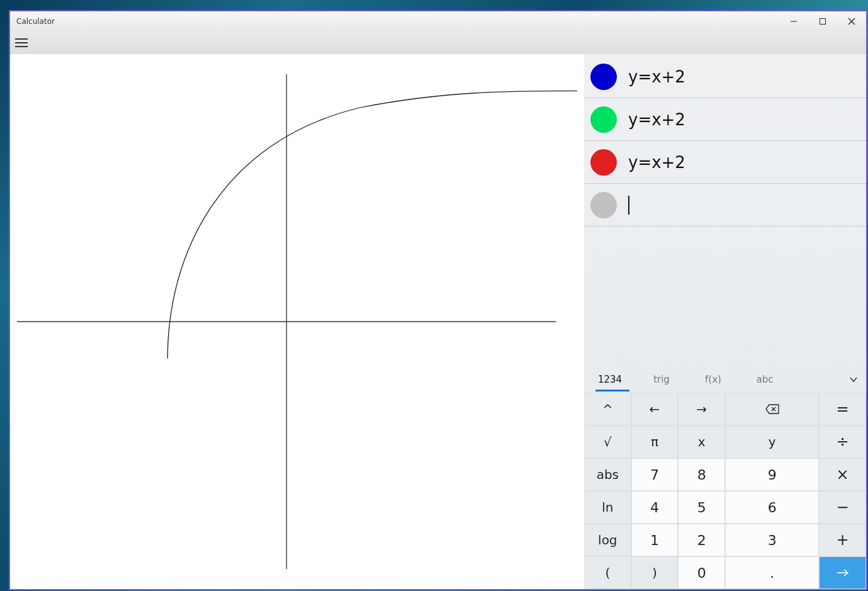 Image resolution: width=868 pixels, height=591 pixels. What do you see at coordinates (823, 21) in the screenshot?
I see `maximize-button` at bounding box center [823, 21].